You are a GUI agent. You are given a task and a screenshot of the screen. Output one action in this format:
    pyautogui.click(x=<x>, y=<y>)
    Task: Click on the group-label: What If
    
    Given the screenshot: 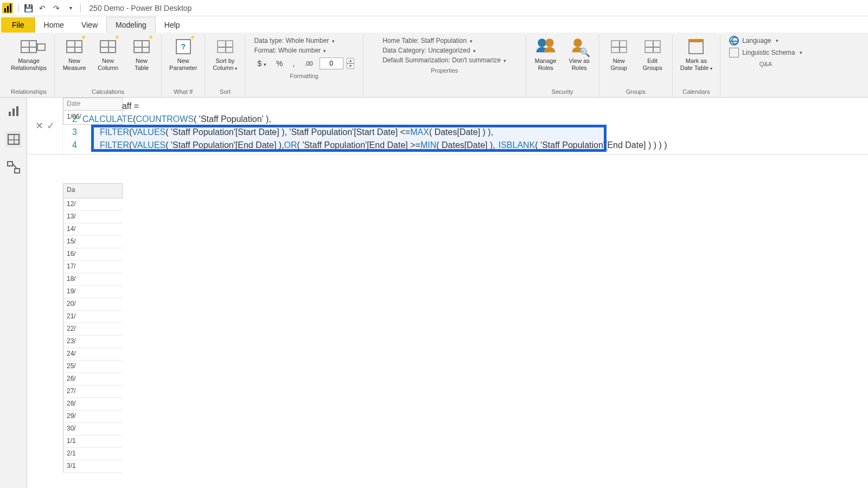 What is the action you would take?
    pyautogui.click(x=183, y=92)
    